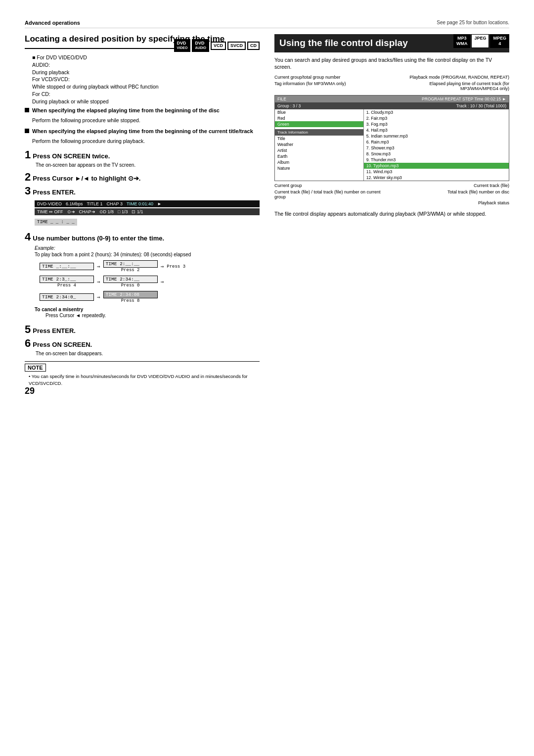 The height and width of the screenshot is (756, 534). What do you see at coordinates (62, 344) in the screenshot?
I see `step-6-action: Press ON SCREEN.` at bounding box center [62, 344].